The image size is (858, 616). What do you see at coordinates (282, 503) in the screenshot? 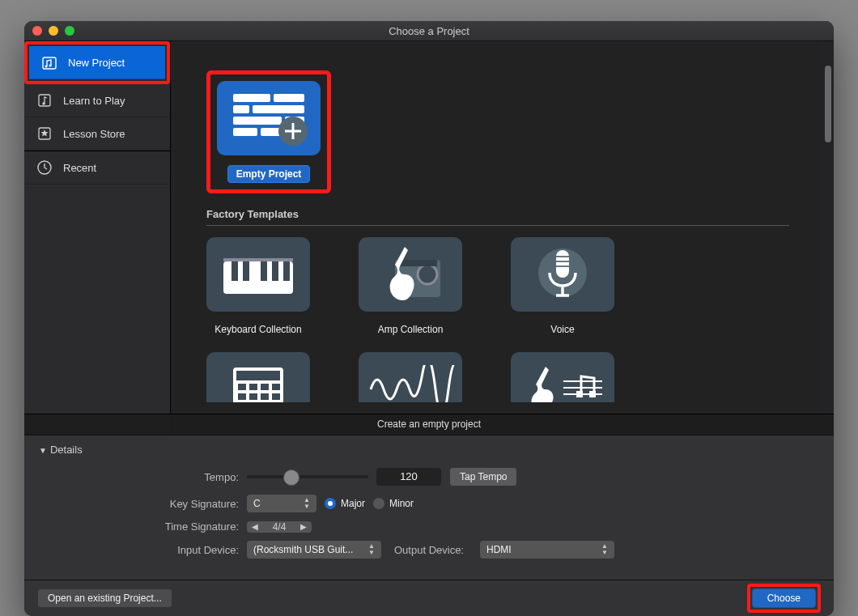
I see `key-select: C▲▼` at bounding box center [282, 503].